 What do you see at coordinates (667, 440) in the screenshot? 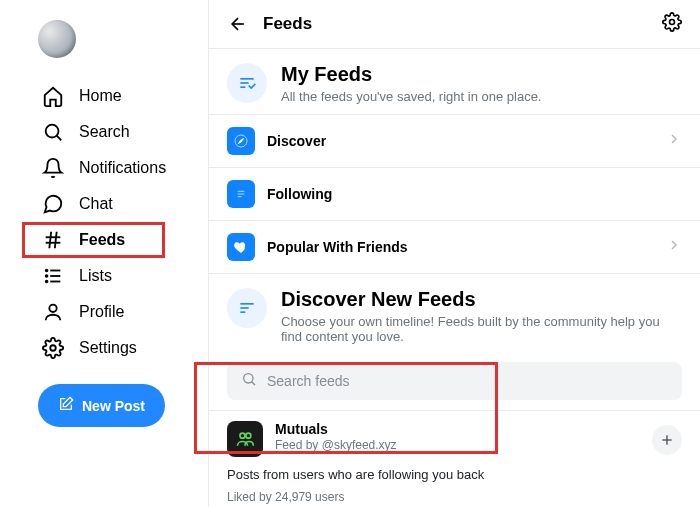
I see `add-feed-button` at bounding box center [667, 440].